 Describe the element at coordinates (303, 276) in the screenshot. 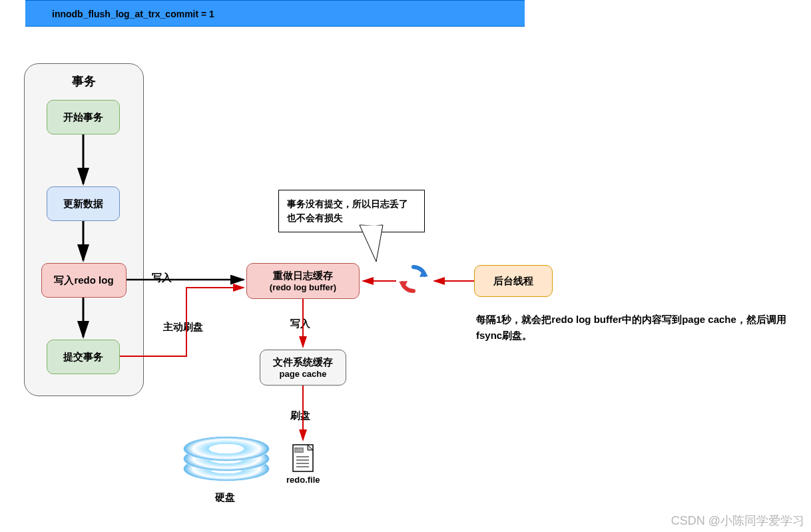

I see `redo-buffer-l1: 重做日志缓存` at that location.